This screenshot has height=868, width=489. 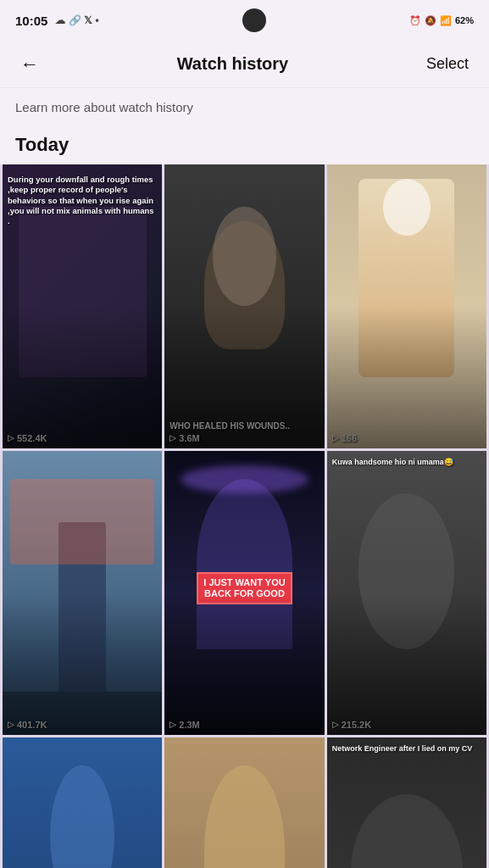 What do you see at coordinates (244, 593) in the screenshot?
I see `video-item-5: I JUST WANT YOUBACK FOR GOOD ▷ 2.3M` at bounding box center [244, 593].